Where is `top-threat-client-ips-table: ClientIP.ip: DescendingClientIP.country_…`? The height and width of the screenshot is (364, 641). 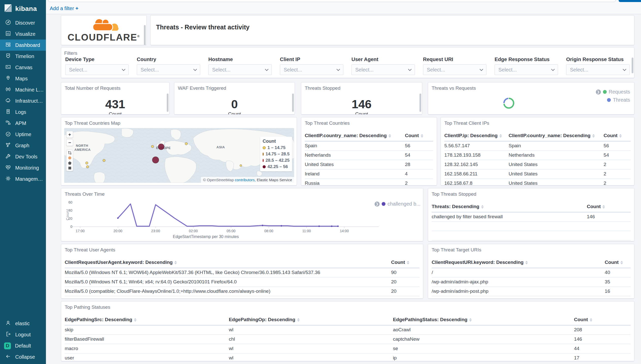
top-threat-client-ips-table: ClientIP.ip: DescendingClientIP.country_… is located at coordinates (537, 159).